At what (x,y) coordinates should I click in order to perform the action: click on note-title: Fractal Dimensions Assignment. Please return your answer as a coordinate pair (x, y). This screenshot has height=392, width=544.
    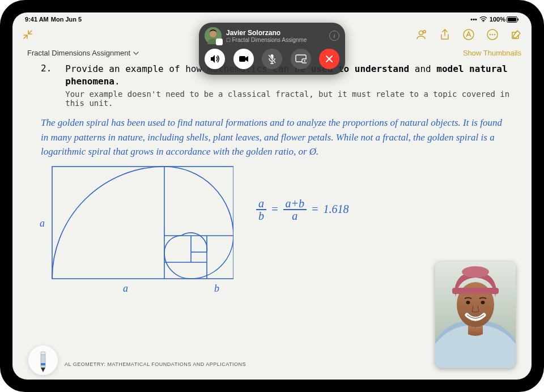
    Looking at the image, I should click on (79, 53).